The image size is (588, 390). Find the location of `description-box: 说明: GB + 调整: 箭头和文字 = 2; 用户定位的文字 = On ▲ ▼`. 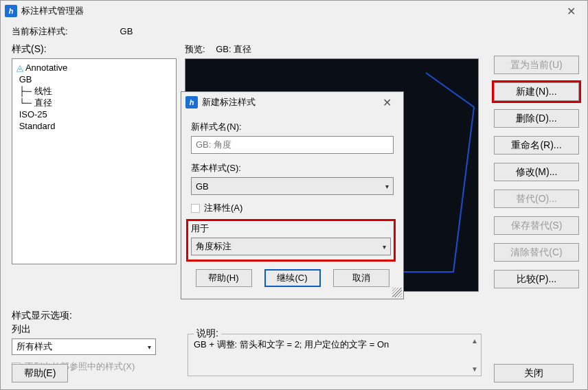

description-box: 说明: GB + 调整: 箭头和文字 = 2; 用户定位的文字 = On ▲ ▼ is located at coordinates (335, 355).